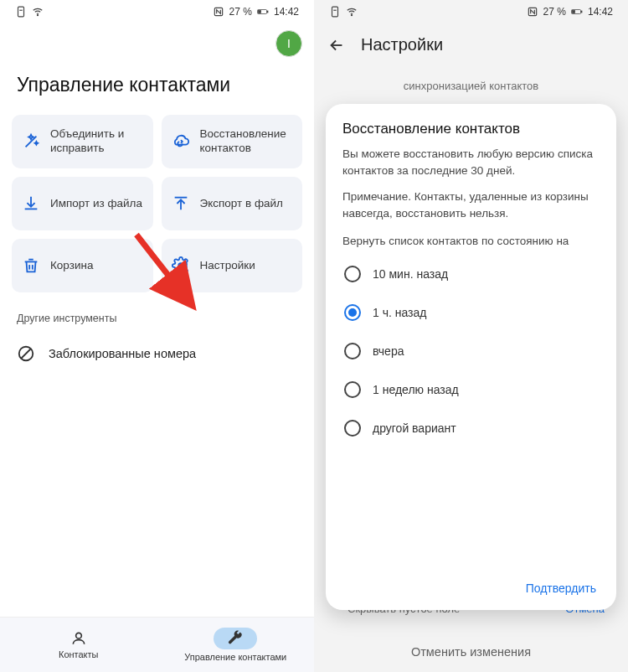  I want to click on upload-icon, so click(181, 204).